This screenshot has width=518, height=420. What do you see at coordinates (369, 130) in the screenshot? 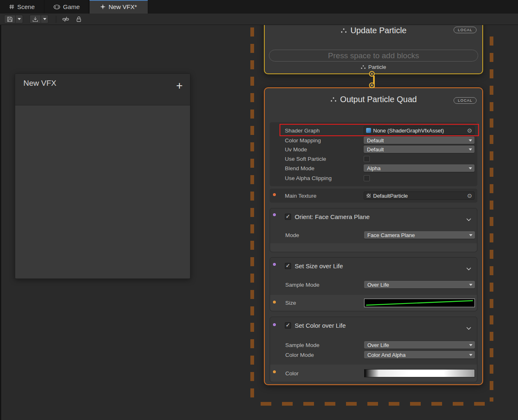
I see `shader-graph-asset-icon` at bounding box center [369, 130].